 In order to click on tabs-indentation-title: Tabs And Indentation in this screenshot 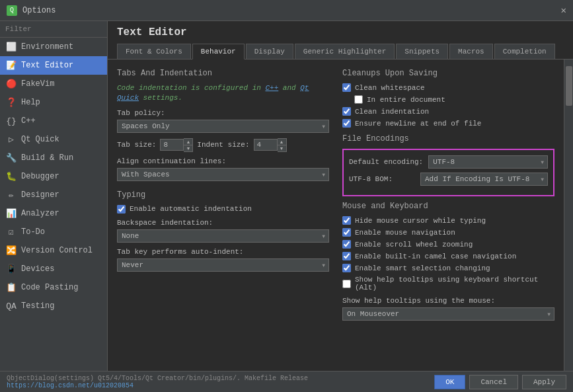, I will do `click(223, 73)`.